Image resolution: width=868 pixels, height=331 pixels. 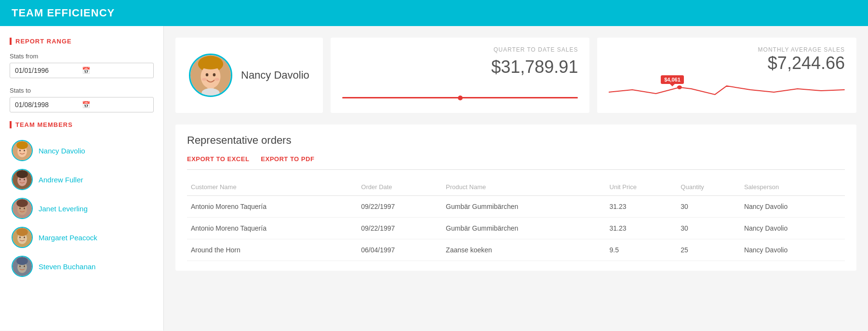 I want to click on monthly-tooltip: $4,061, so click(x=672, y=80).